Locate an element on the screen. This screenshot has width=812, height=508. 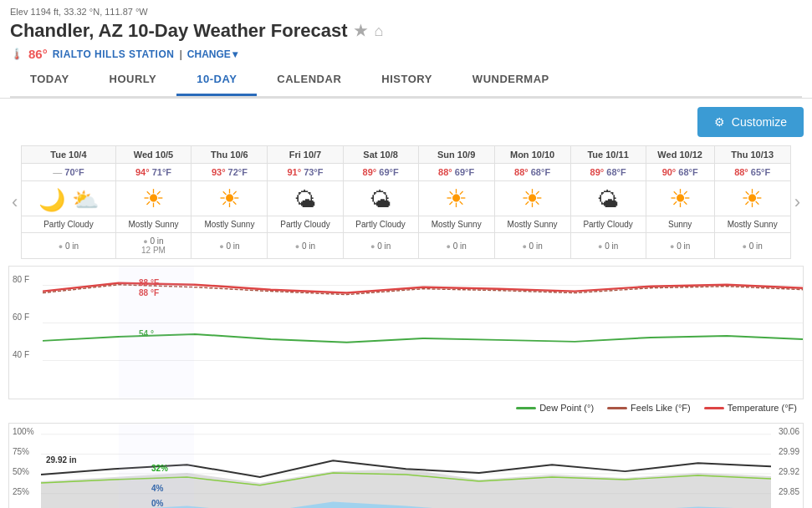
temp-row: 89° 69°F is located at coordinates (380, 172).